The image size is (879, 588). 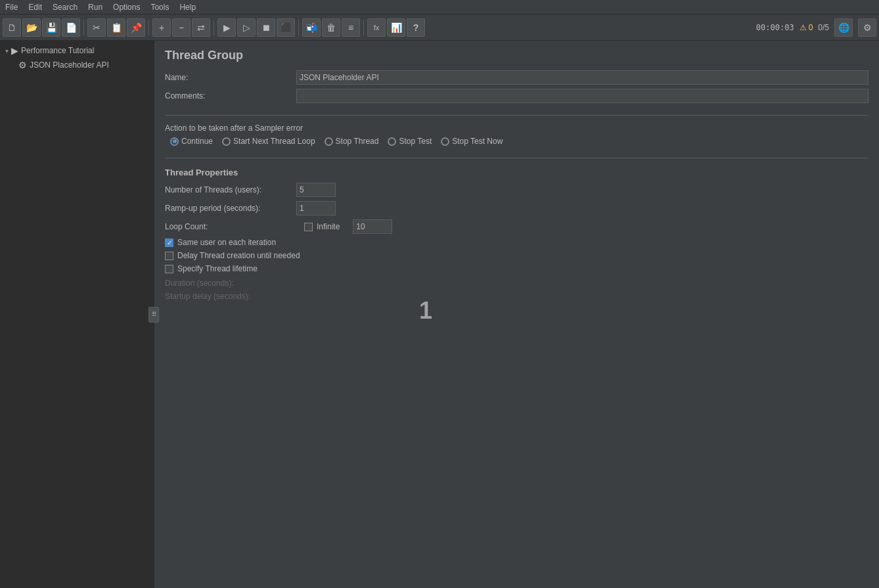 I want to click on radio-stop-test-now: Stop Test Now, so click(x=472, y=141).